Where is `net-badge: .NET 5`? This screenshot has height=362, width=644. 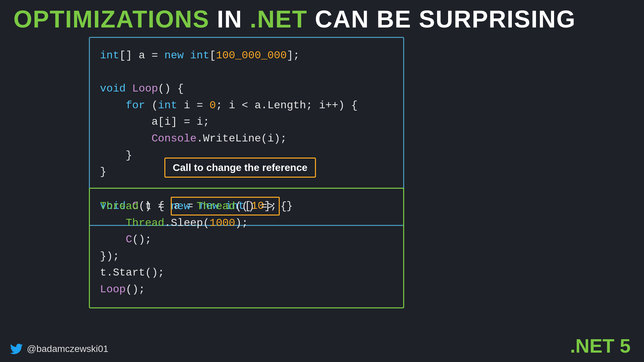 net-badge: .NET 5 is located at coordinates (600, 346).